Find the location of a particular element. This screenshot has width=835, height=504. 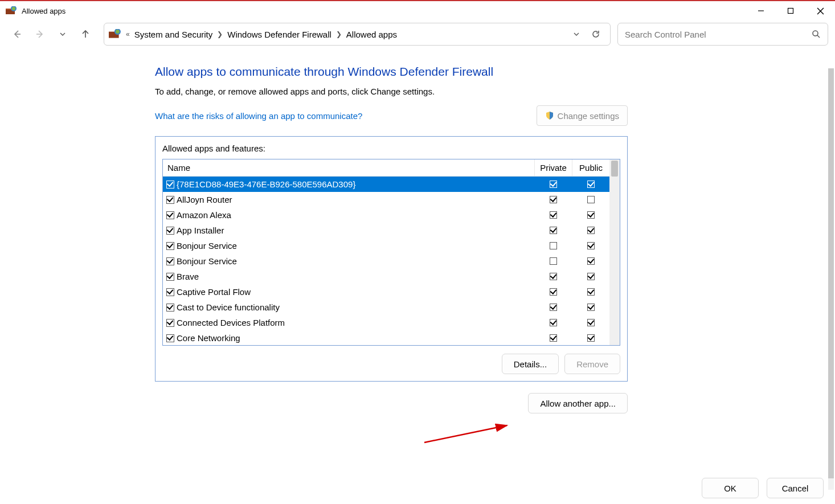

dialog-footer: OK Cancel is located at coordinates (763, 488).